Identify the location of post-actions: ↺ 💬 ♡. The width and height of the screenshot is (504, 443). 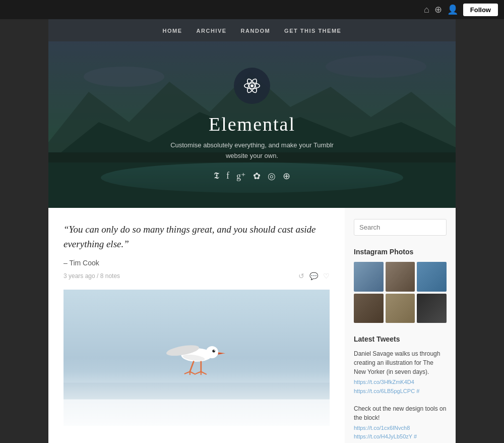
(314, 276).